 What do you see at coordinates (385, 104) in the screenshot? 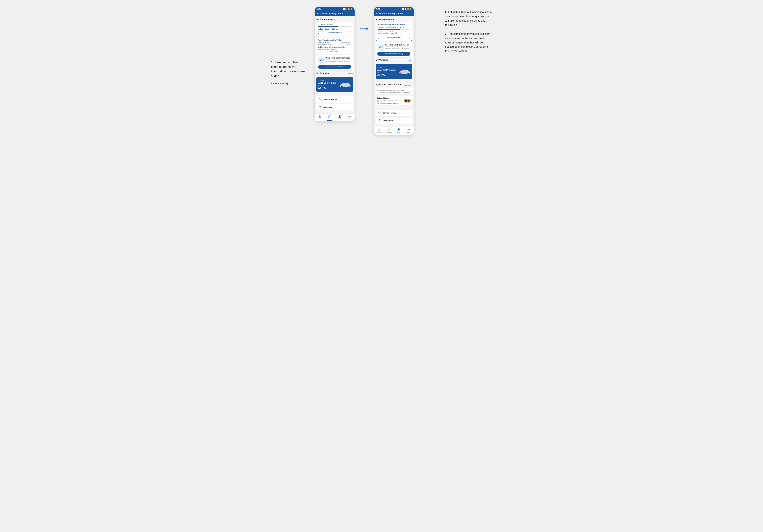
I see `phone2-expire-prefix: The warranty will expire in` at bounding box center [385, 104].